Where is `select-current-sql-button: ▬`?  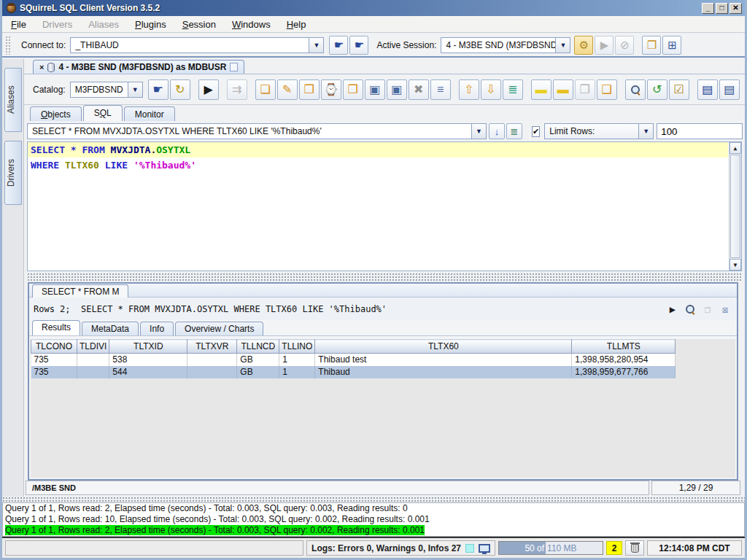 select-current-sql-button: ▬ is located at coordinates (563, 90).